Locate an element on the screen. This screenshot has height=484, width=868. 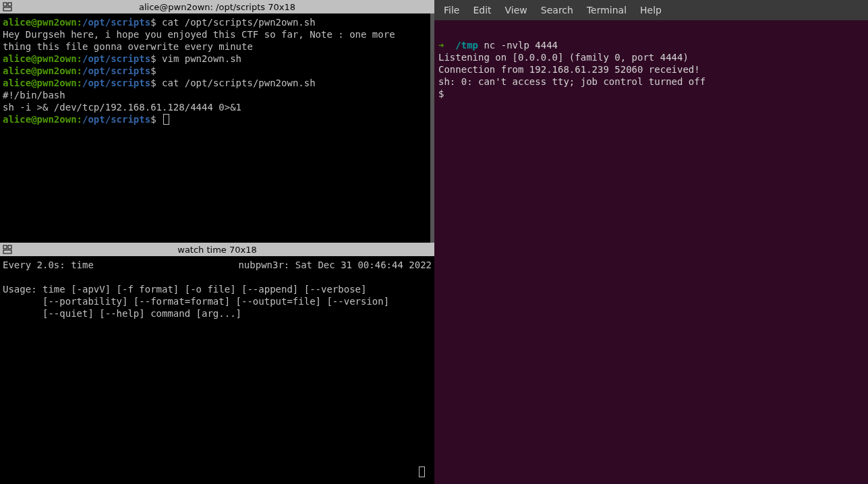
command-text: nc -nvlp 4444 is located at coordinates (518, 45).